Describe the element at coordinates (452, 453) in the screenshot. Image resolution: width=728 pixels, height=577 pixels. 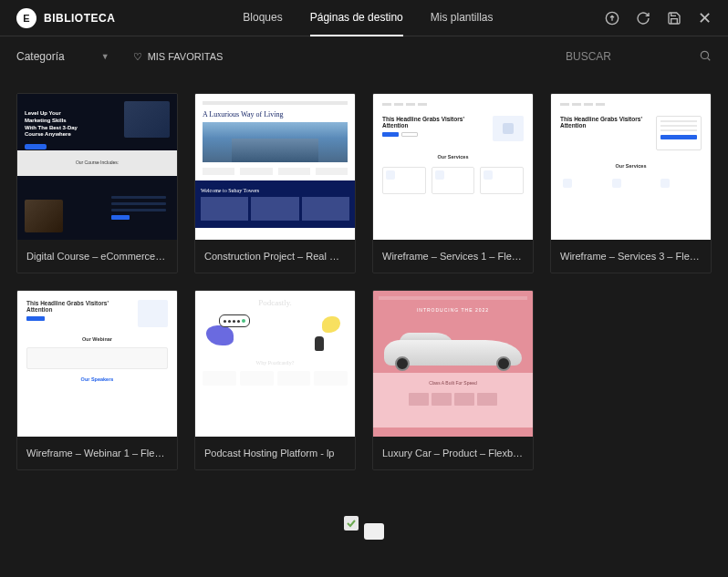
I see `template-title: Luxury Car – Product – Flexbox - lp` at that location.